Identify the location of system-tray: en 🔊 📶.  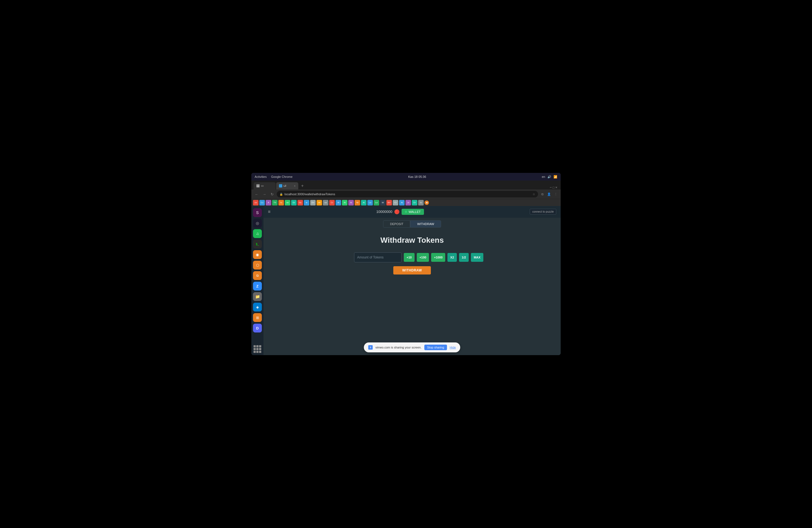
(550, 177).